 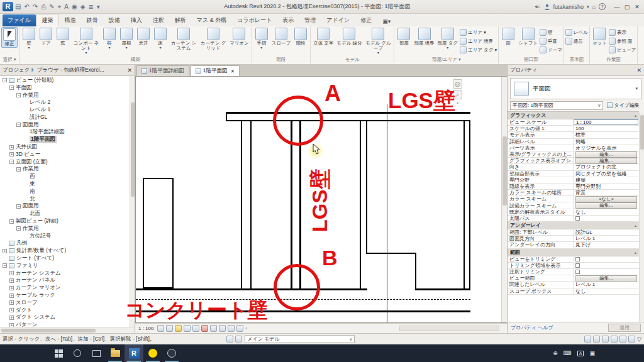 I want to click on ribbon-small-button-表示: 表示, so click(x=623, y=33).